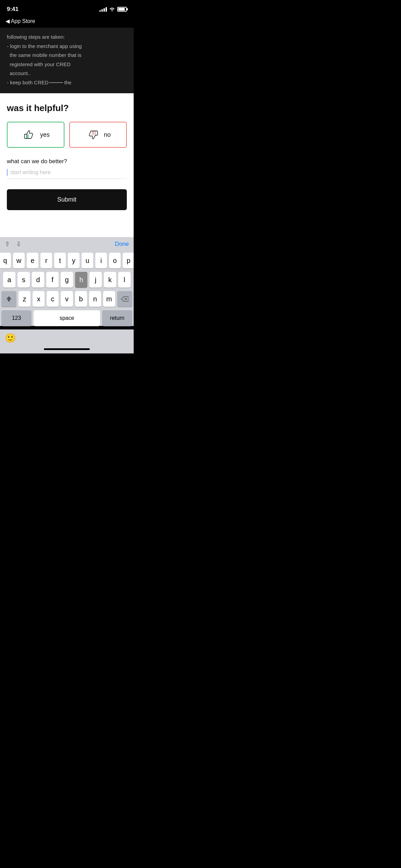 The image size is (401, 868). I want to click on status-icons, so click(113, 10).